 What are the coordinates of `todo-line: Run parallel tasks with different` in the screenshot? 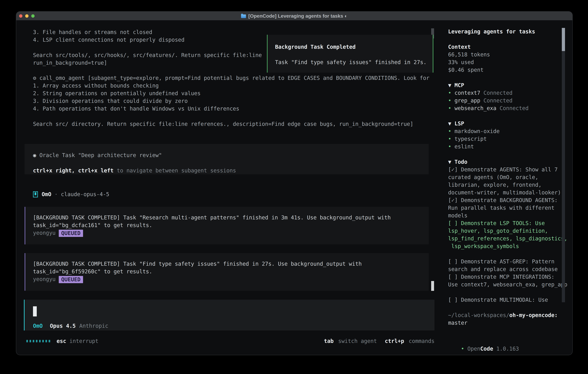 It's located at (510, 208).